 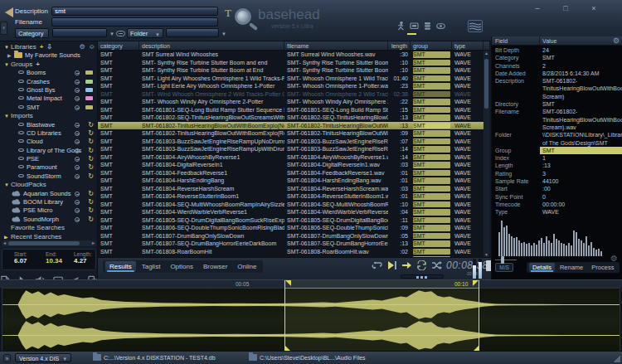 What do you see at coordinates (557, 66) in the screenshot?
I see `details-row: Channels 2` at bounding box center [557, 66].